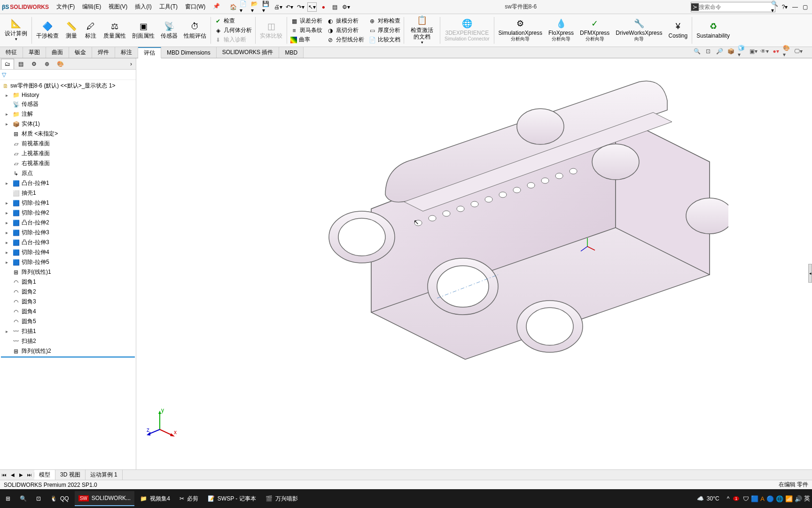  Describe the element at coordinates (312, 7) in the screenshot. I see `select-icon: ↖▾` at that location.